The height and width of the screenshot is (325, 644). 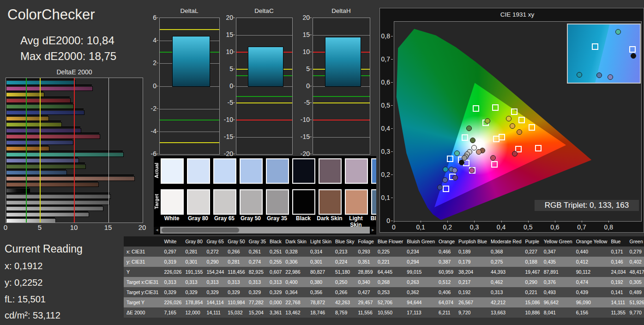 I want to click on table-cell: 3,361, so click(x=276, y=313).